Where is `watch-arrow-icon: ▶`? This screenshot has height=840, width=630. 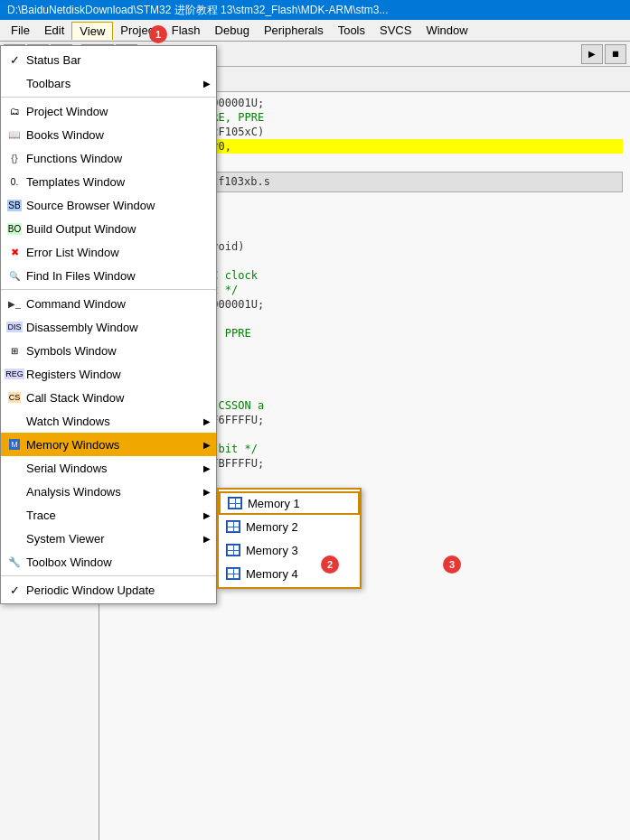 watch-arrow-icon: ▶ is located at coordinates (207, 421).